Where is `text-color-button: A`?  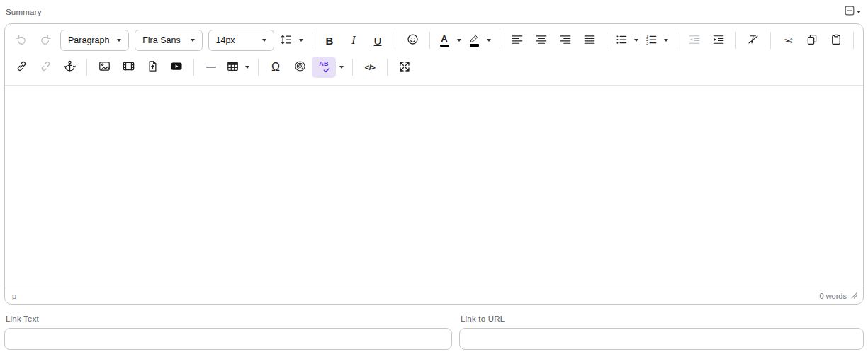
text-color-button: A is located at coordinates (444, 40).